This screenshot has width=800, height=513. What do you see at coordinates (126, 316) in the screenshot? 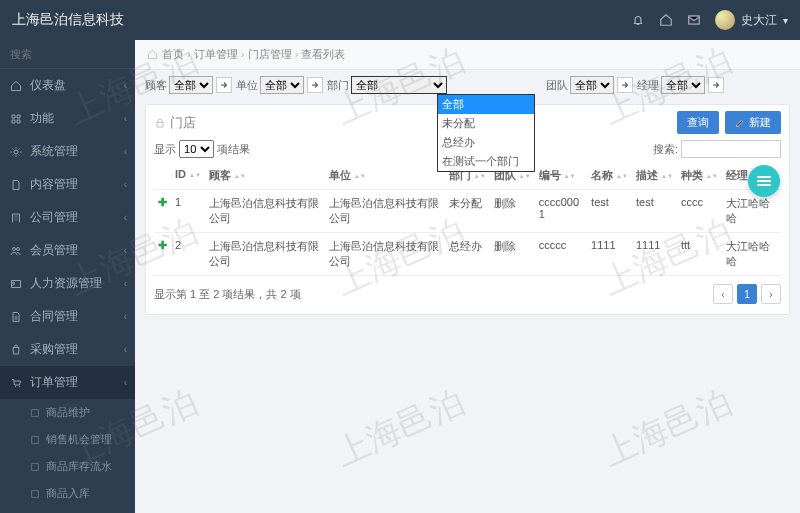
I see `chevron-left-icon: ‹` at bounding box center [126, 316].